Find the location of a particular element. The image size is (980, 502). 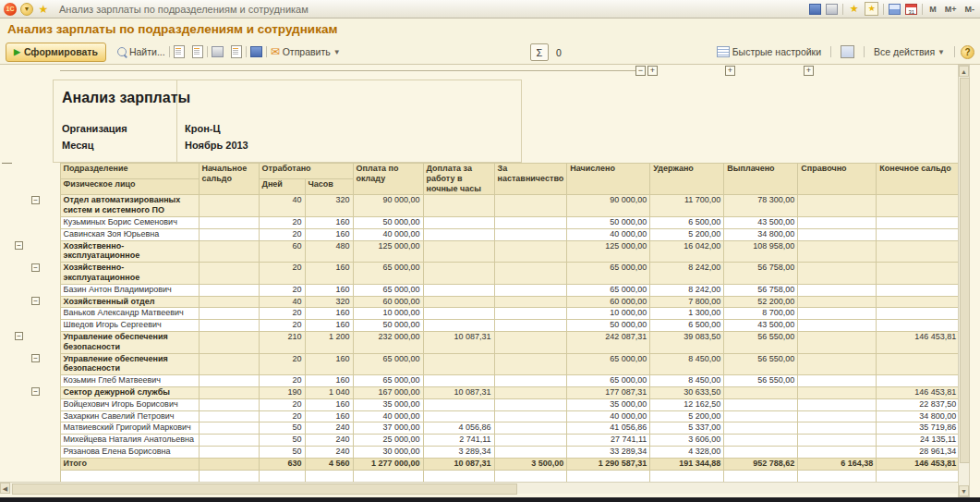

cell-saldo_end: 35 719,86 is located at coordinates (918, 429).